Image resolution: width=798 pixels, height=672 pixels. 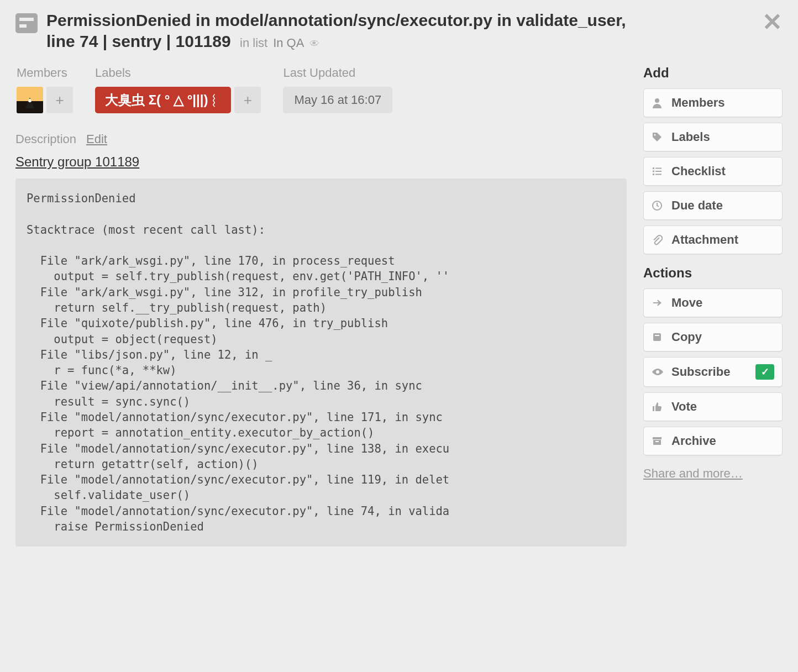 I want to click on card-title: PermissionDenied in model/annotation/syn…, so click(x=336, y=31).